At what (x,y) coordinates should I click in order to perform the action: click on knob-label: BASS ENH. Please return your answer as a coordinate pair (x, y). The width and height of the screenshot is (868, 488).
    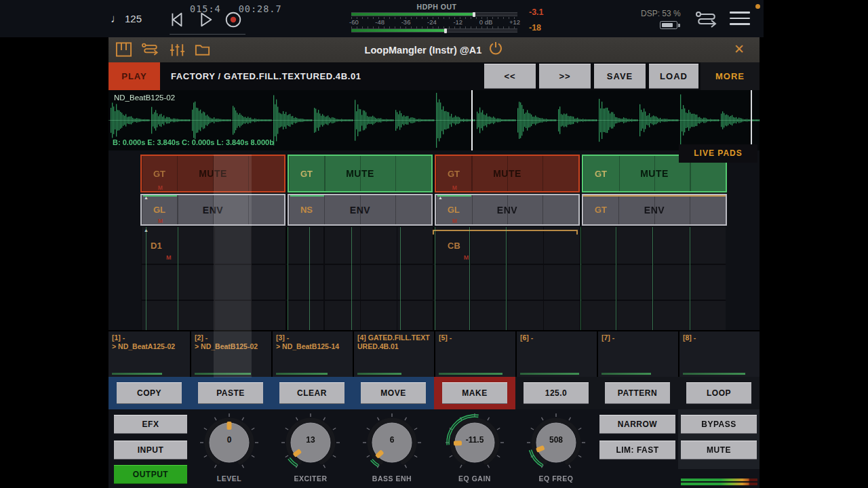
    Looking at the image, I should click on (392, 479).